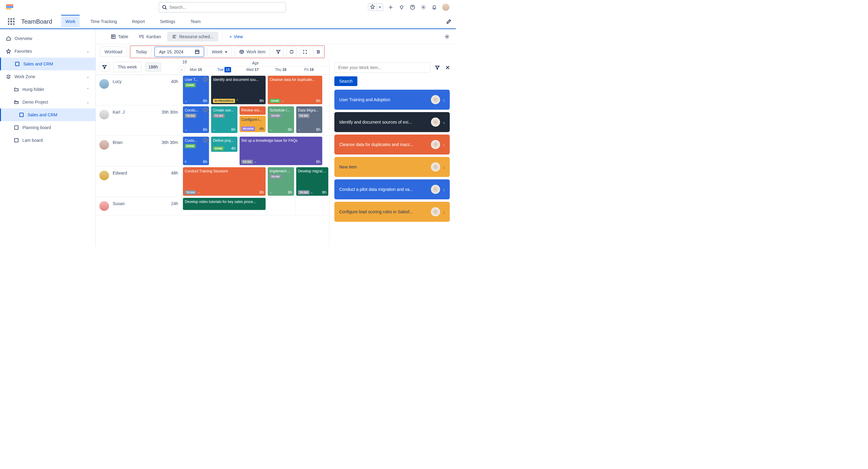 This screenshot has width=868, height=469. I want to click on sidebar-demo-project: Demo Project ⌄, so click(48, 102).